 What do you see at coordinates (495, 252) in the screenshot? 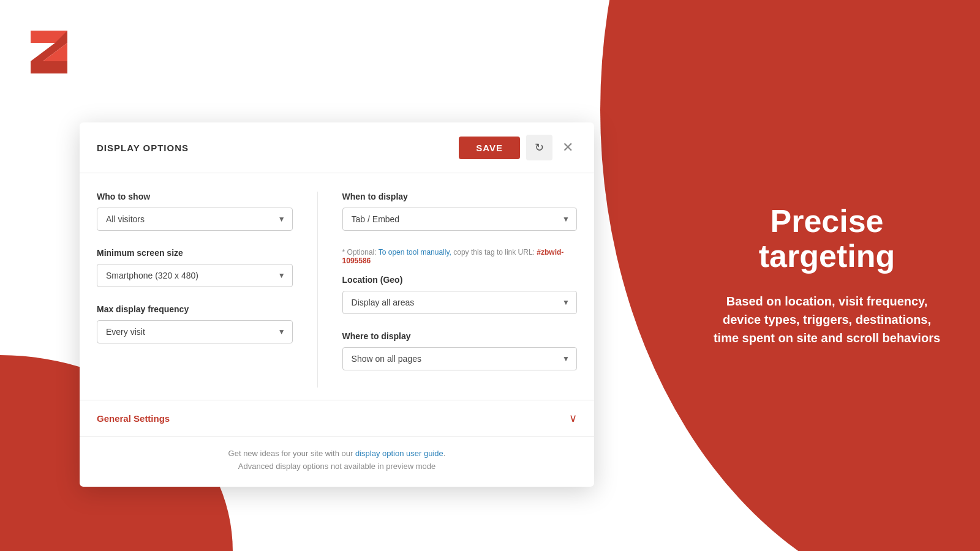
I see `optional-middle: copy this tag to link URL:` at bounding box center [495, 252].